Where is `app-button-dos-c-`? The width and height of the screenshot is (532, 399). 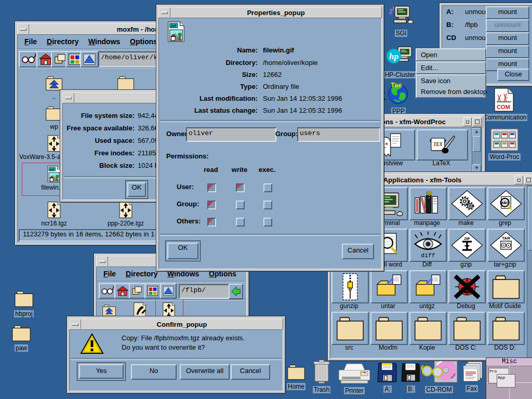
app-button-dos-c- is located at coordinates (467, 328).